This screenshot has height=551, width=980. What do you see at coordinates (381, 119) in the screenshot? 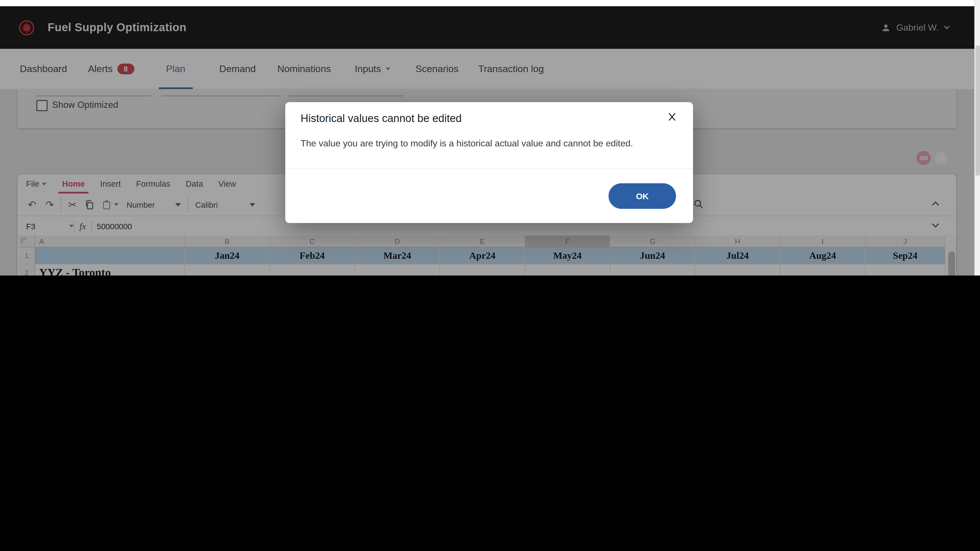
I see `modal-title: Historical values cannot be edited` at bounding box center [381, 119].